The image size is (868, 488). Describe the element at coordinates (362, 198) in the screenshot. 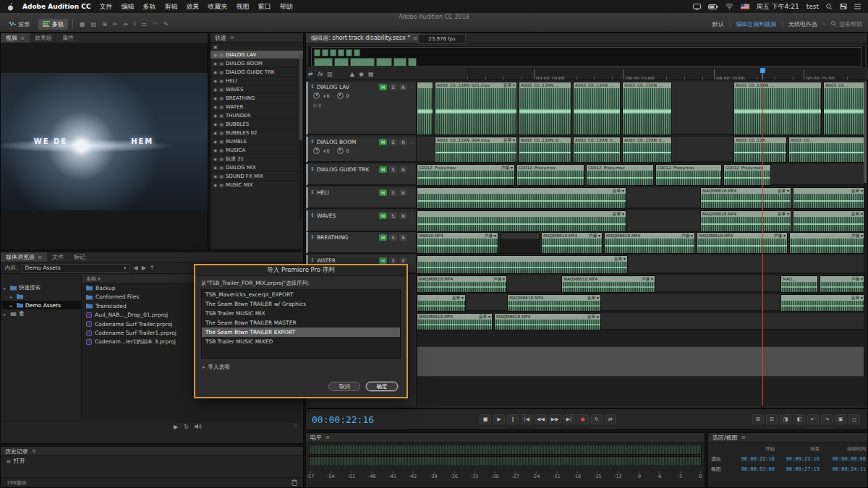

I see `editor-track-header: ↕HELIMSR⋮` at that location.